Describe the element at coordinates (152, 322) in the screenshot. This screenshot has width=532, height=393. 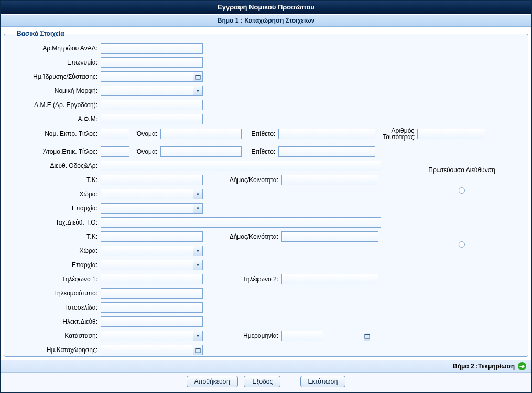
I see `email-input` at that location.